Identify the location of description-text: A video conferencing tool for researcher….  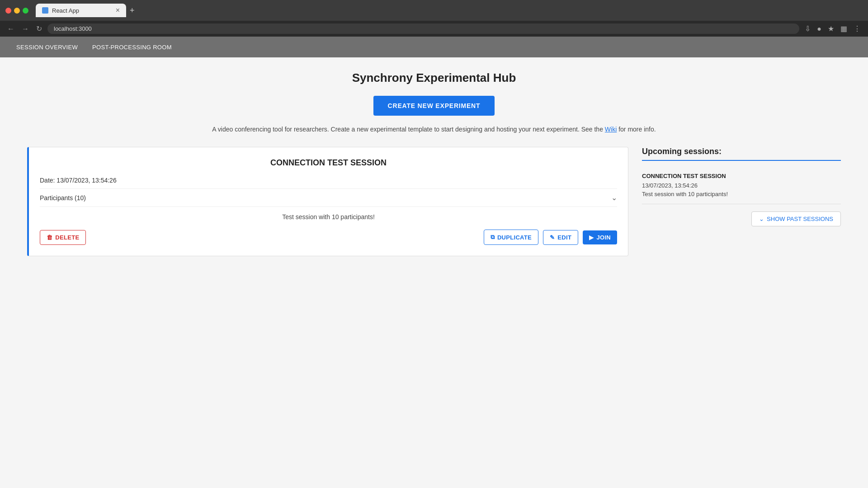
(408, 129).